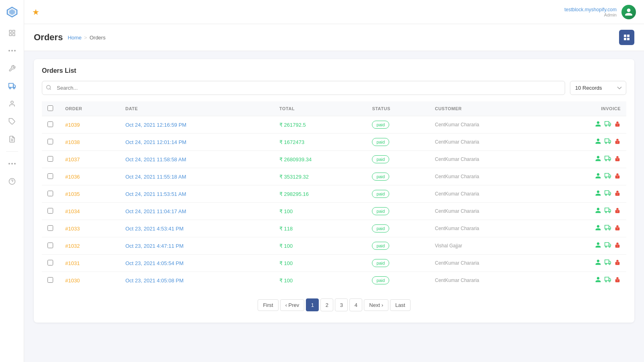  Describe the element at coordinates (72, 177) in the screenshot. I see `order-link: #1036` at that location.